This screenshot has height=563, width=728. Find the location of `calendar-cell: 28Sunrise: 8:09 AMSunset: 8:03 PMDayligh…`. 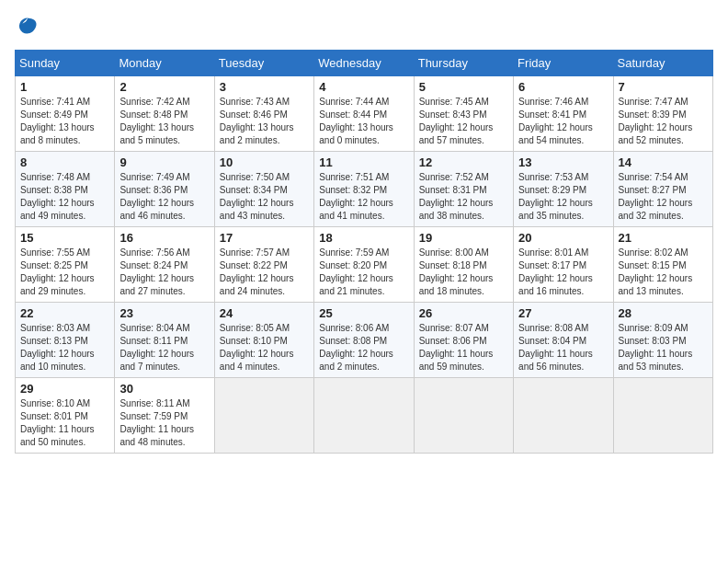

calendar-cell: 28Sunrise: 8:09 AMSunset: 8:03 PMDayligh… is located at coordinates (663, 340).